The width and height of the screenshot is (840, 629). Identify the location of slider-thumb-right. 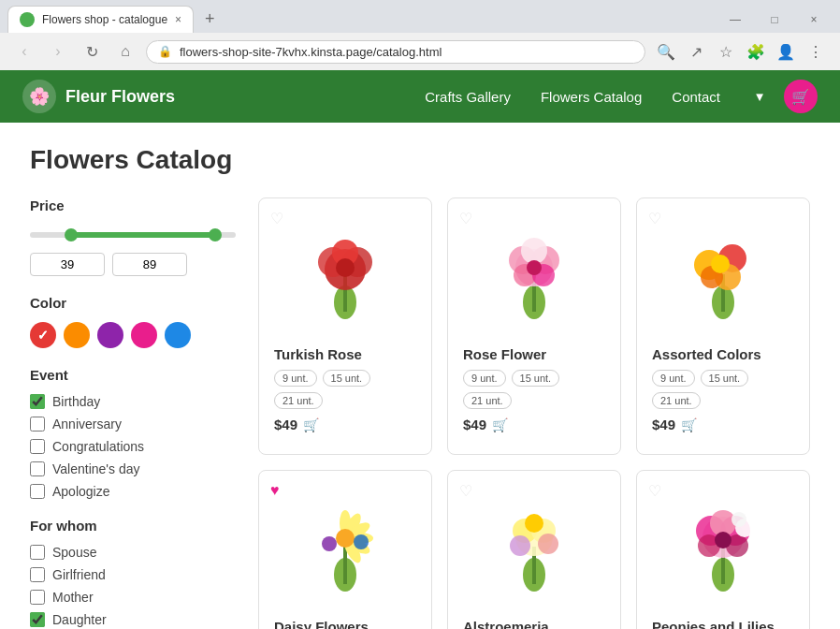
(215, 235).